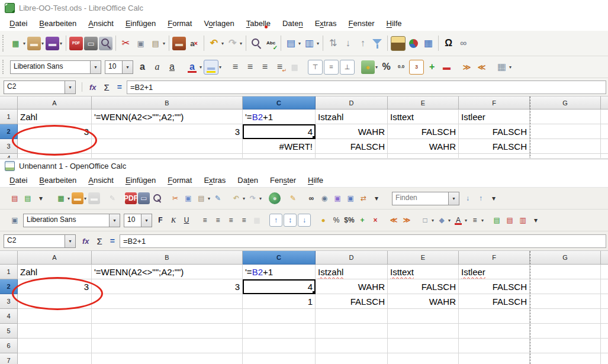  Describe the element at coordinates (417, 67) in the screenshot. I see `date-format-icon: 3` at that location.